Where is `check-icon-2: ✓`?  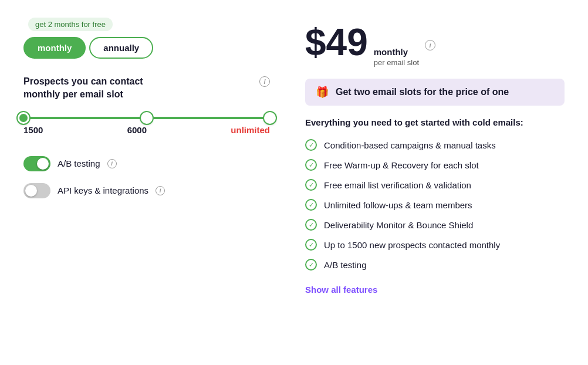
check-icon-2: ✓ is located at coordinates (311, 185).